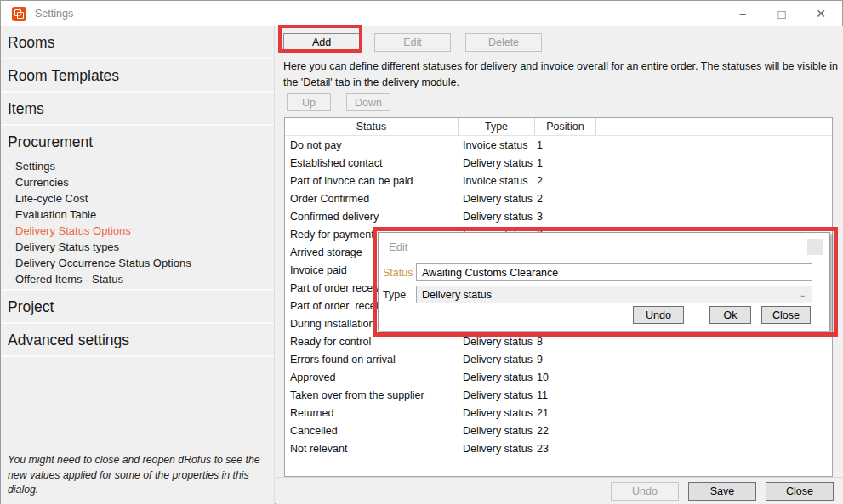 This screenshot has width=843, height=504. I want to click on sidebar-item-procurement-settings: Settings, so click(138, 167).